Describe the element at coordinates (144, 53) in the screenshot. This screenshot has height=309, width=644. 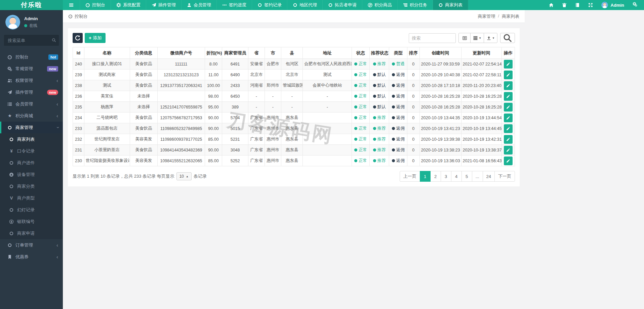
I see `column-header-category: 分类信息` at that location.